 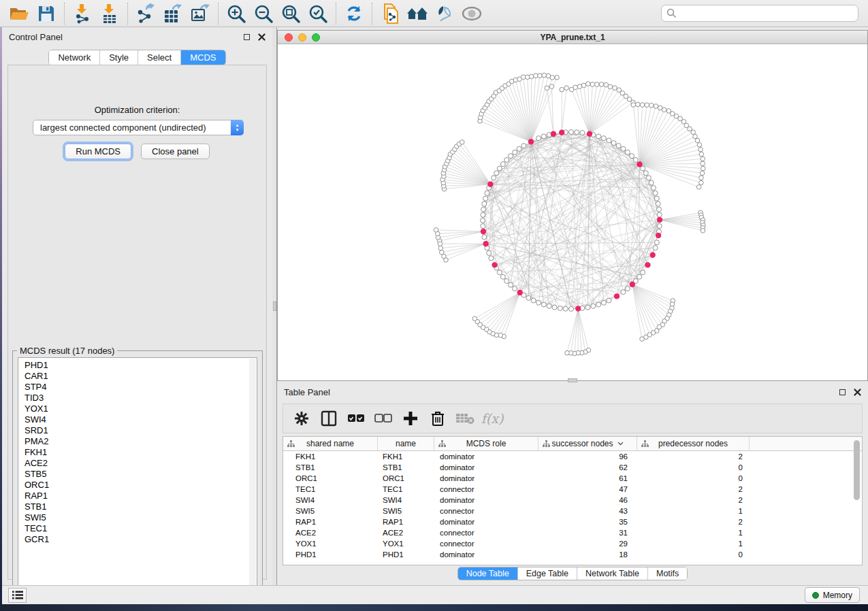 I want to click on tab-motifs: Motifs, so click(x=667, y=574).